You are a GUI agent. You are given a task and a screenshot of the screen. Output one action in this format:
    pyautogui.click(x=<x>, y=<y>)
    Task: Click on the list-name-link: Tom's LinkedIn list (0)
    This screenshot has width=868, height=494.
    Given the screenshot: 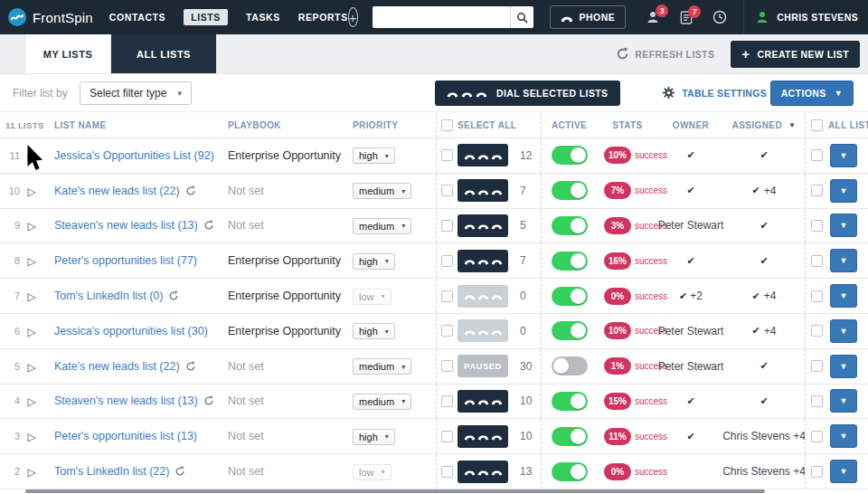 What is the action you would take?
    pyautogui.click(x=108, y=296)
    